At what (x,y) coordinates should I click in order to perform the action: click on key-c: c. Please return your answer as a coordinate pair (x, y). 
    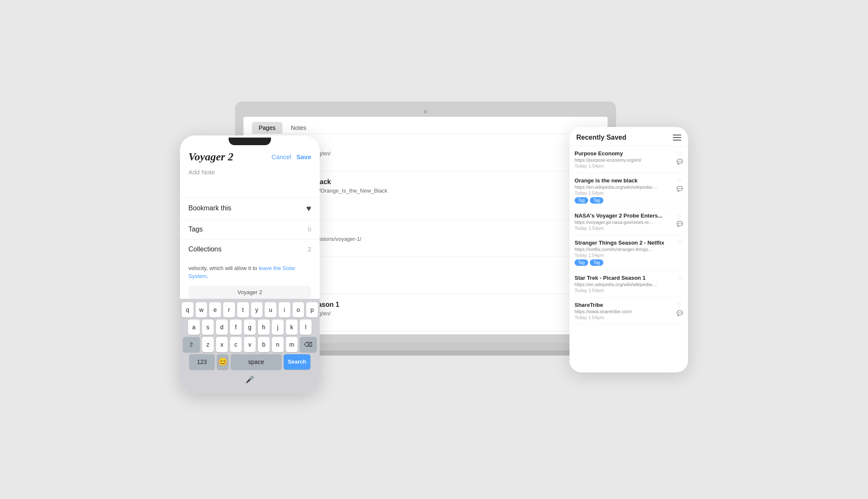
    Looking at the image, I should click on (236, 345).